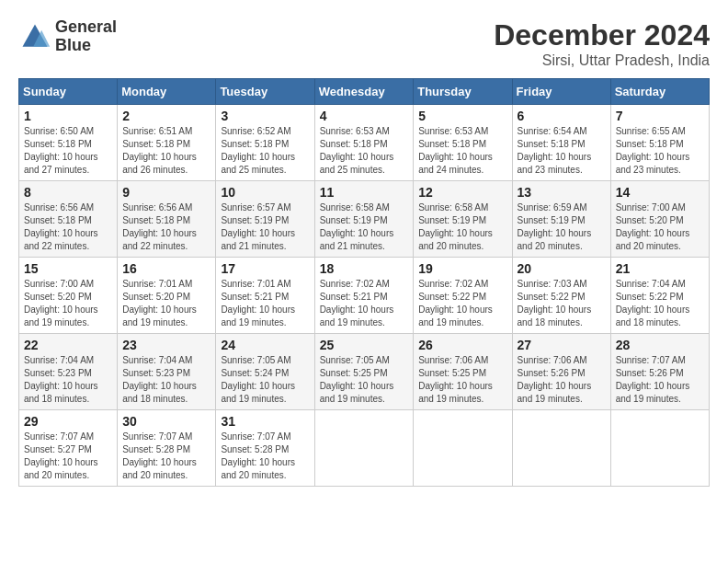 The image size is (728, 563). What do you see at coordinates (660, 269) in the screenshot?
I see `day-number: 21` at bounding box center [660, 269].